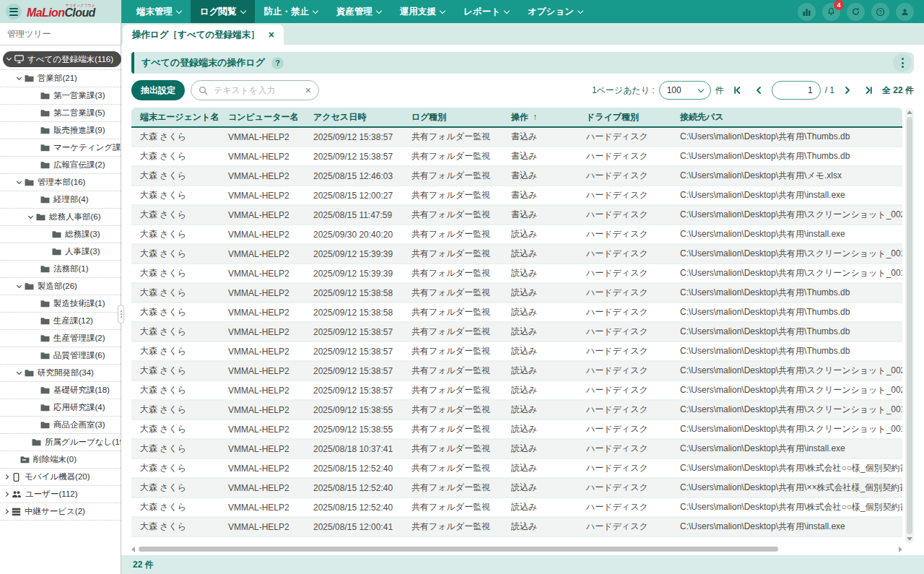 The height and width of the screenshot is (574, 924). What do you see at coordinates (62, 59) in the screenshot?
I see `tree-item: すべての登録端末(116)` at bounding box center [62, 59].